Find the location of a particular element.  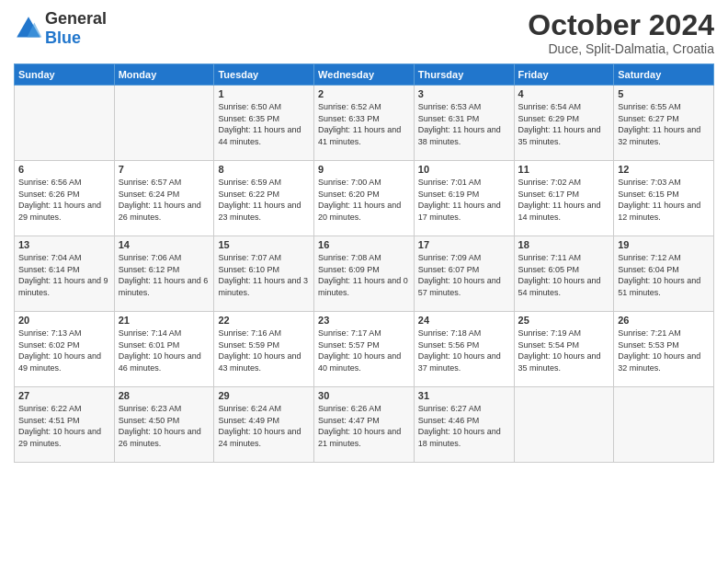

daylight: Daylight: 11 hours and 35 minutes. is located at coordinates (560, 136).